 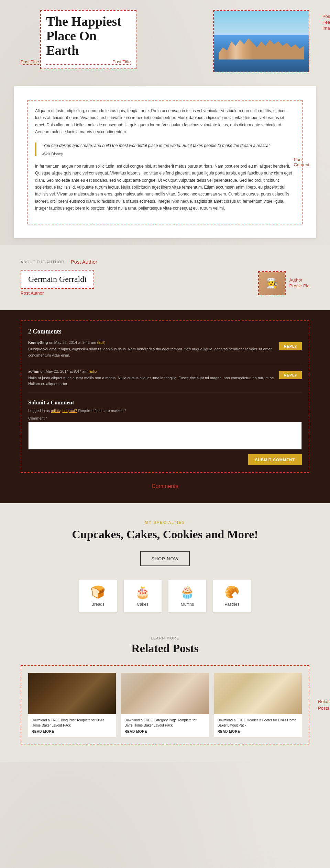 I want to click on post-body-paragraph-2: In fermentum, augue non rutrum sollicitu…, so click(x=165, y=187).